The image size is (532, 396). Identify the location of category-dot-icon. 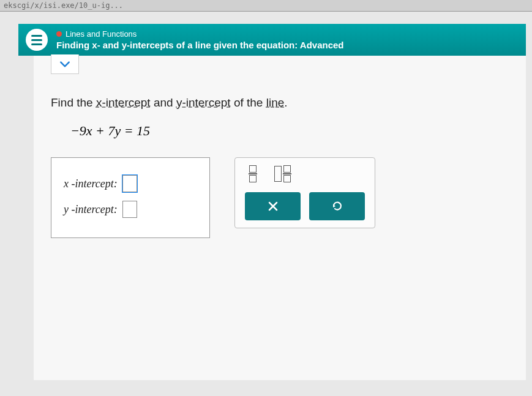
(59, 34).